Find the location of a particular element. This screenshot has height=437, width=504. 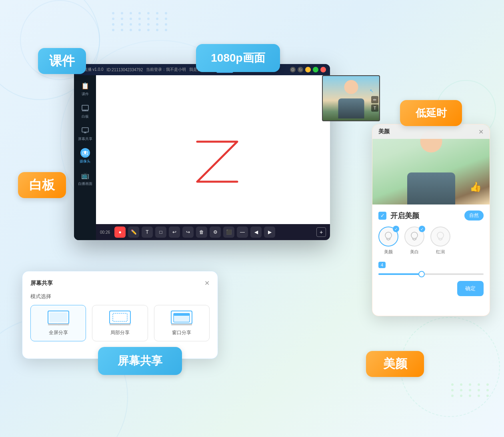

sidebar-label-whiteboard: 白板 is located at coordinates (85, 117).